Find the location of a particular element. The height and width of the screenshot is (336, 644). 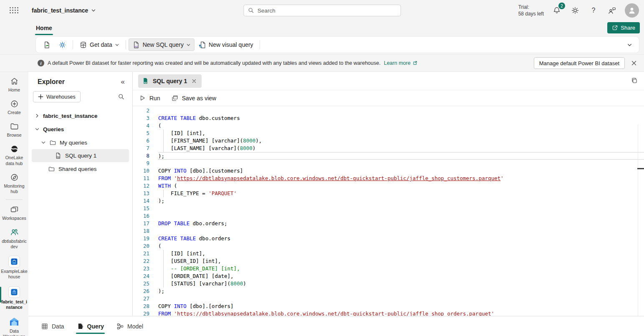

rail-item-workspaces: Workspaces is located at coordinates (14, 213).